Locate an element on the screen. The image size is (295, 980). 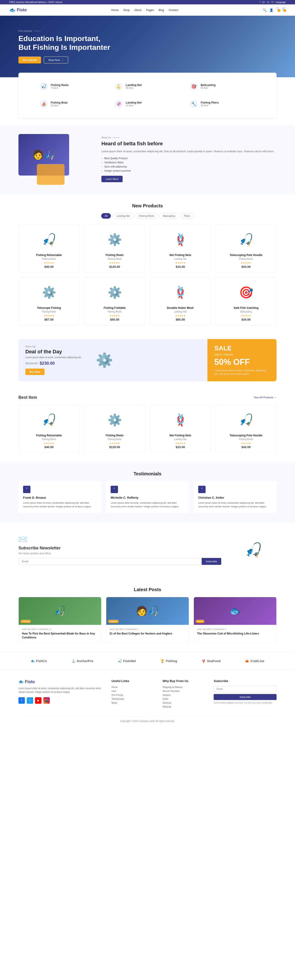
logo: 🐟 Fisto is located at coordinates (18, 10).